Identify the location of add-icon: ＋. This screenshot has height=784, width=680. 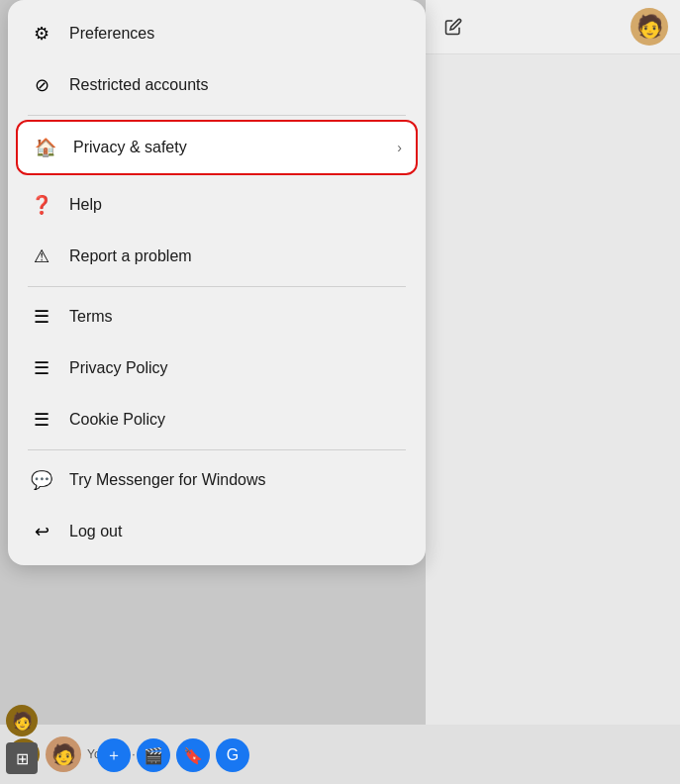
(114, 755).